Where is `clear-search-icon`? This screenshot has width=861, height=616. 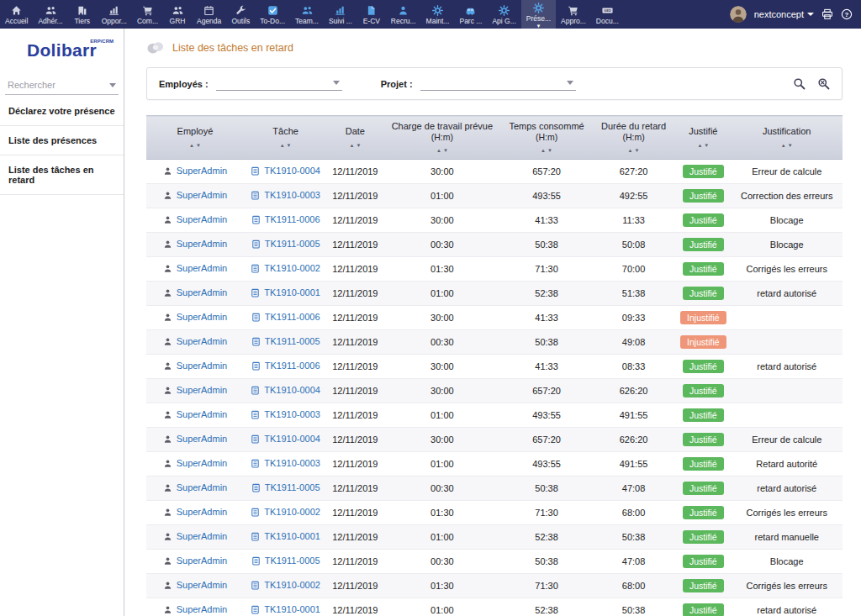 clear-search-icon is located at coordinates (824, 84).